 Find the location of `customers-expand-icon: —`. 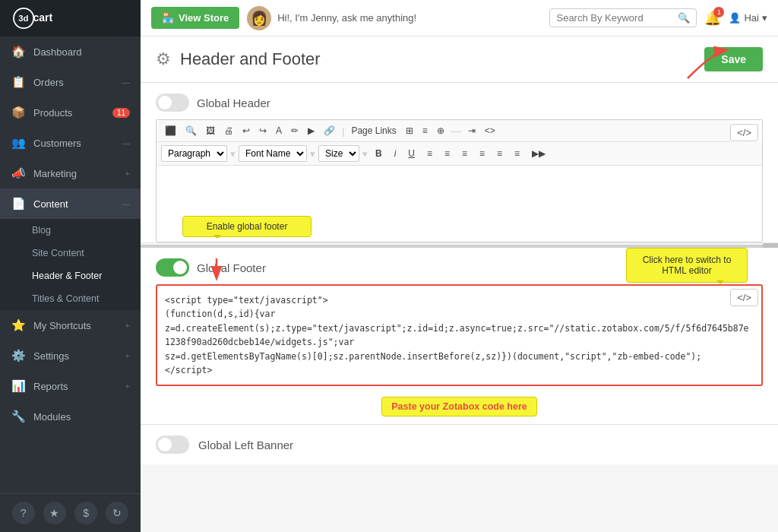

customers-expand-icon: — is located at coordinates (126, 143).